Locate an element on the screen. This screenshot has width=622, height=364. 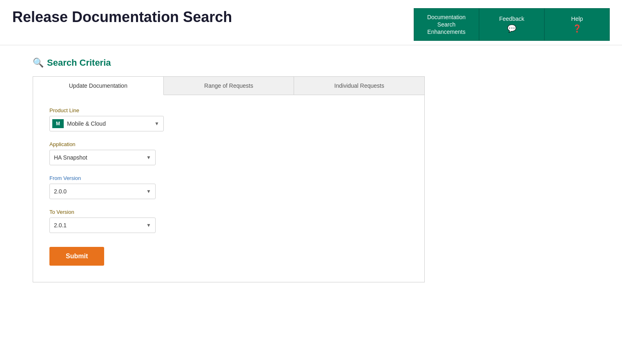
tab-range-of-requests: Range of Requests is located at coordinates (229, 86).